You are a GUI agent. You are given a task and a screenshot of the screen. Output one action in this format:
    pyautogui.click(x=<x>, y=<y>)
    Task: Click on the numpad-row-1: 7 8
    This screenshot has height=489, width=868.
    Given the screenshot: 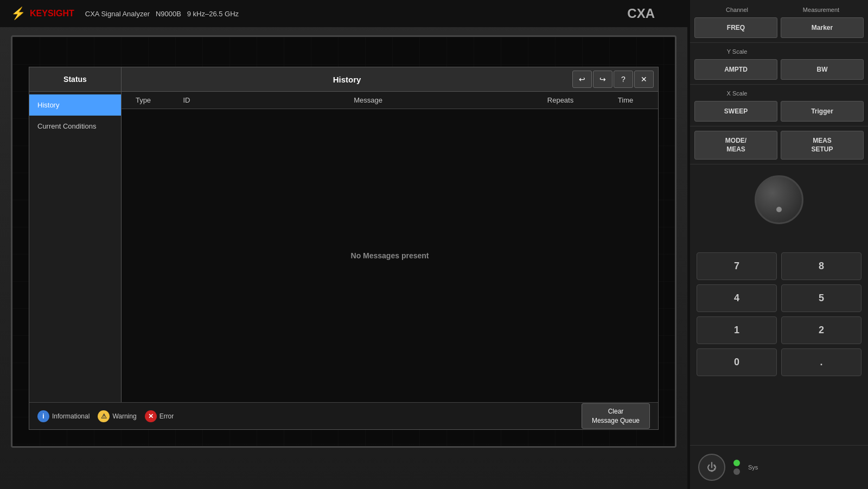 What is the action you would take?
    pyautogui.click(x=779, y=266)
    